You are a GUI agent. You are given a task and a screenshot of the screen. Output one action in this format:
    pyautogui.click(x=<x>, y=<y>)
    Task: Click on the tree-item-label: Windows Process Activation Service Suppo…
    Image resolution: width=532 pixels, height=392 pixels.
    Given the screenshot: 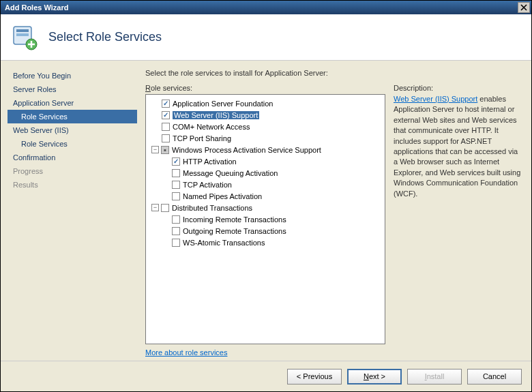 What is the action you would take?
    pyautogui.click(x=247, y=150)
    